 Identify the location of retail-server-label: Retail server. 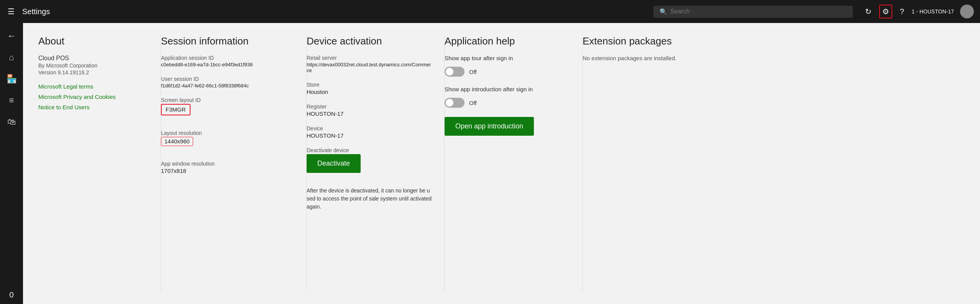
(369, 58).